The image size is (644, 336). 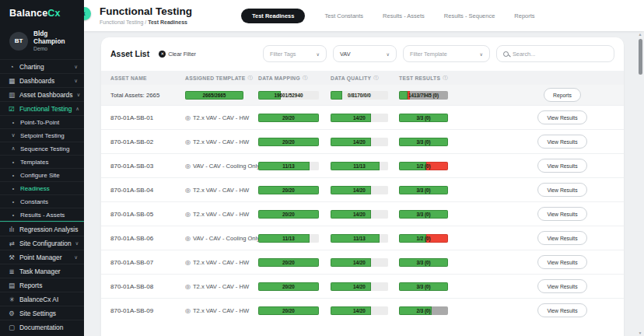 I want to click on filter-dropdown-filter-template: Filter Template∨, so click(x=446, y=54).